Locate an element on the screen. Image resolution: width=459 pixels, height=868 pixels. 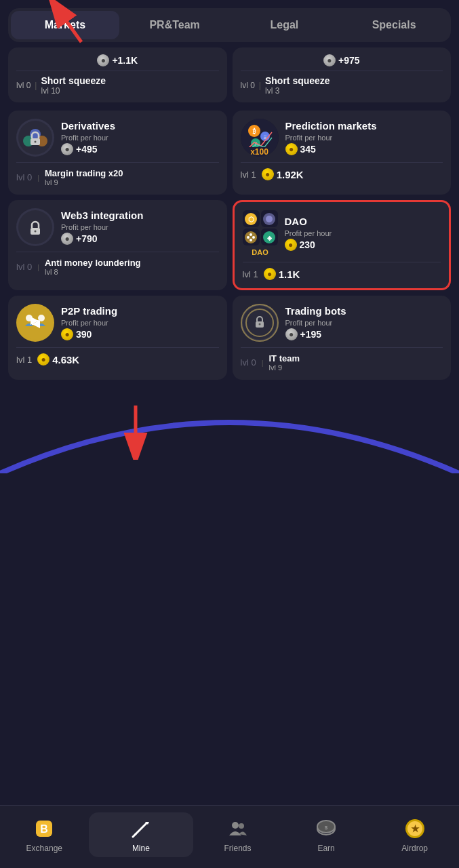
dao-cell-1: ⬡ is located at coordinates (251, 218).